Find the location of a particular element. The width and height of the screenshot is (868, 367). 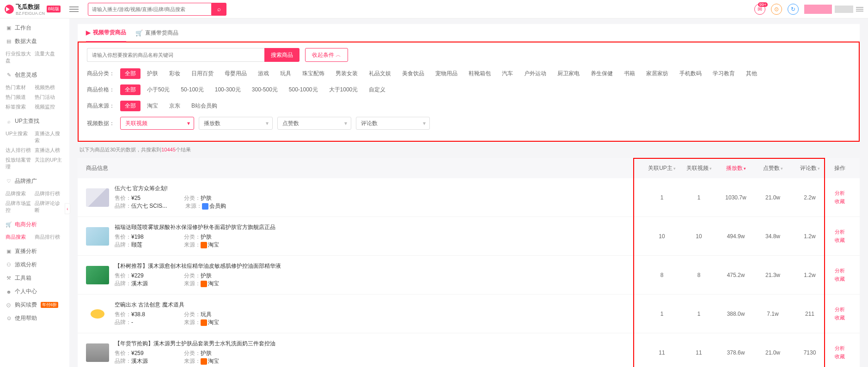

sidebar-item-8: ⚒工具箱 is located at coordinates (35, 278).